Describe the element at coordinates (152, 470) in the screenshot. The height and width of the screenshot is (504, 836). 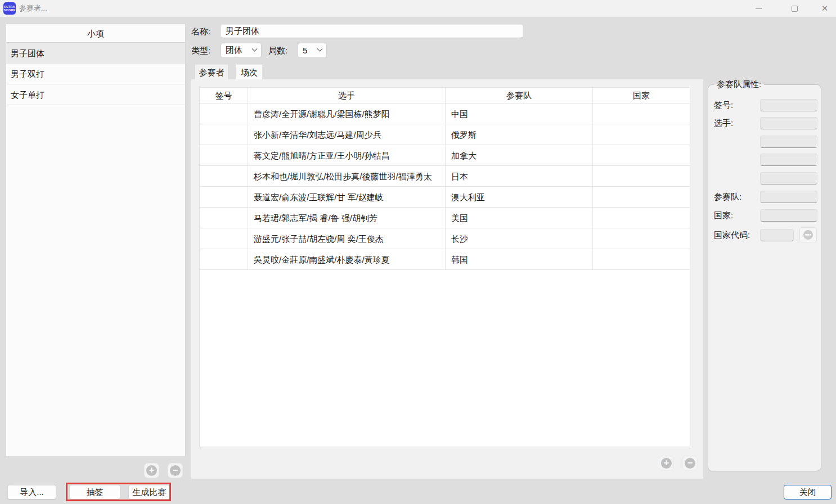
I see `add-event-button: +` at that location.